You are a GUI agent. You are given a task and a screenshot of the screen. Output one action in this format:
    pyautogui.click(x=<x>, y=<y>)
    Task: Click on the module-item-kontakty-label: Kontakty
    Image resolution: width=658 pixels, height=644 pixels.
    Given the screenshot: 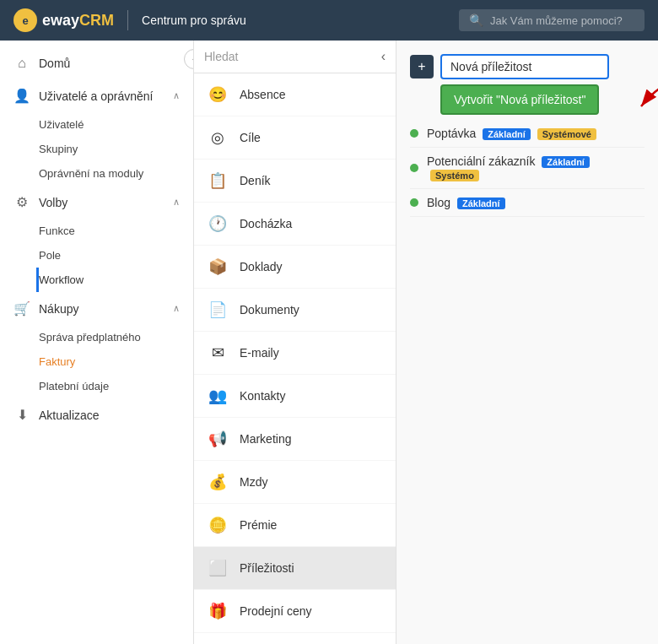 What is the action you would take?
    pyautogui.click(x=262, y=396)
    